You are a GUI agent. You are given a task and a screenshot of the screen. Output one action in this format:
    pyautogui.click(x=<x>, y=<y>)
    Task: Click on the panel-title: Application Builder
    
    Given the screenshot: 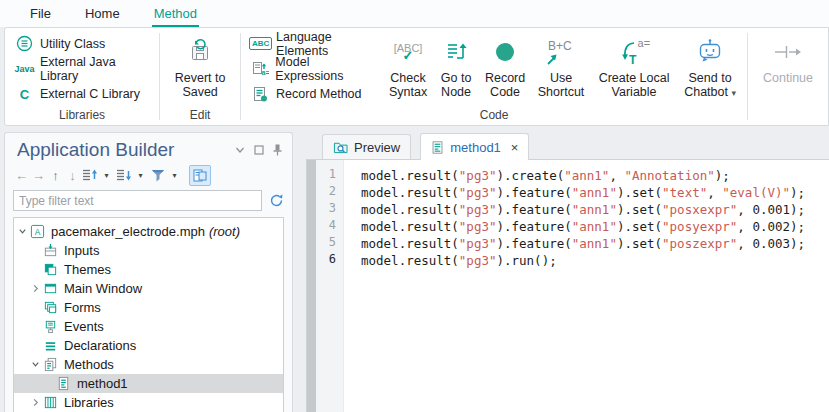 What is the action you would take?
    pyautogui.click(x=96, y=150)
    